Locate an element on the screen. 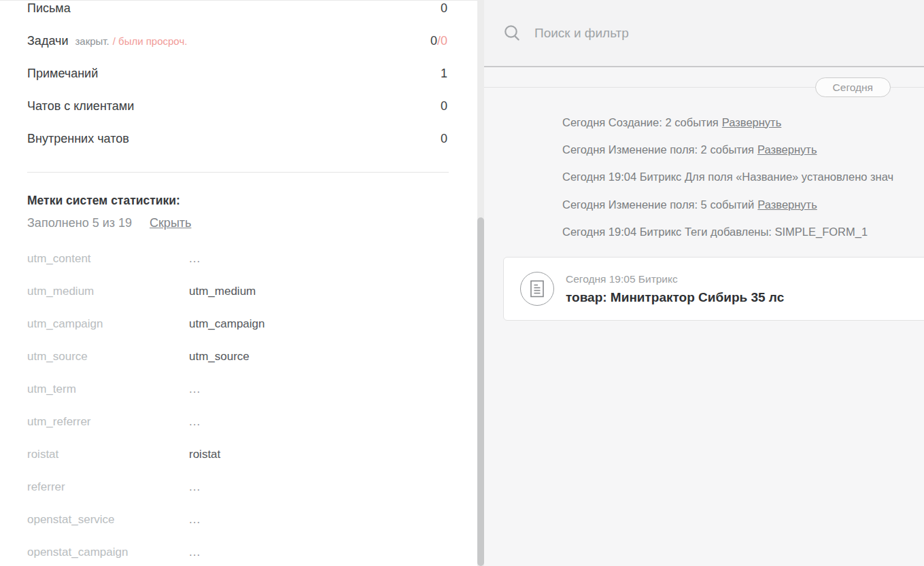 This screenshot has height=566, width=924. utm-row: utm_referrer ... is located at coordinates (239, 422).